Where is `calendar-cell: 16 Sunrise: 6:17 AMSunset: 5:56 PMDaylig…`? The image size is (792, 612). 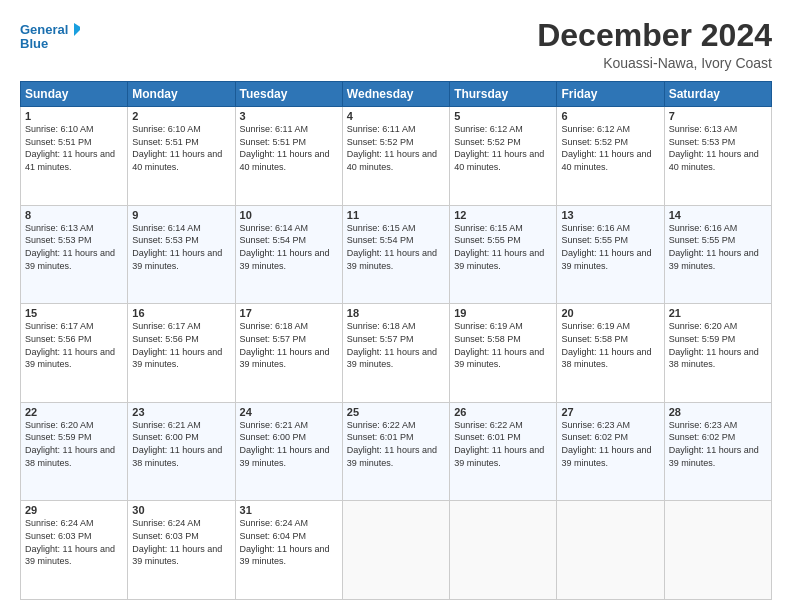
calendar-cell: 16 Sunrise: 6:17 AMSunset: 5:56 PMDaylig… is located at coordinates (182, 354).